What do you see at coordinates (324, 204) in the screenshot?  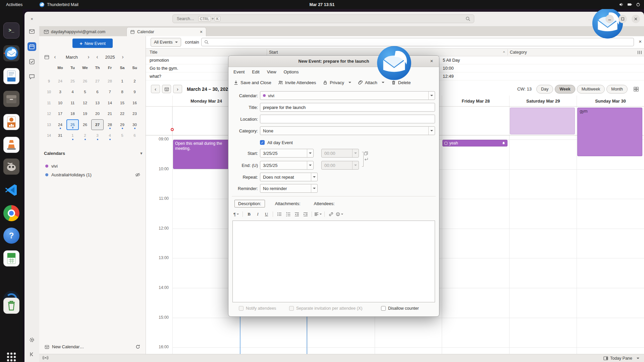 I see `tab-attendees: Attendees:` at bounding box center [324, 204].